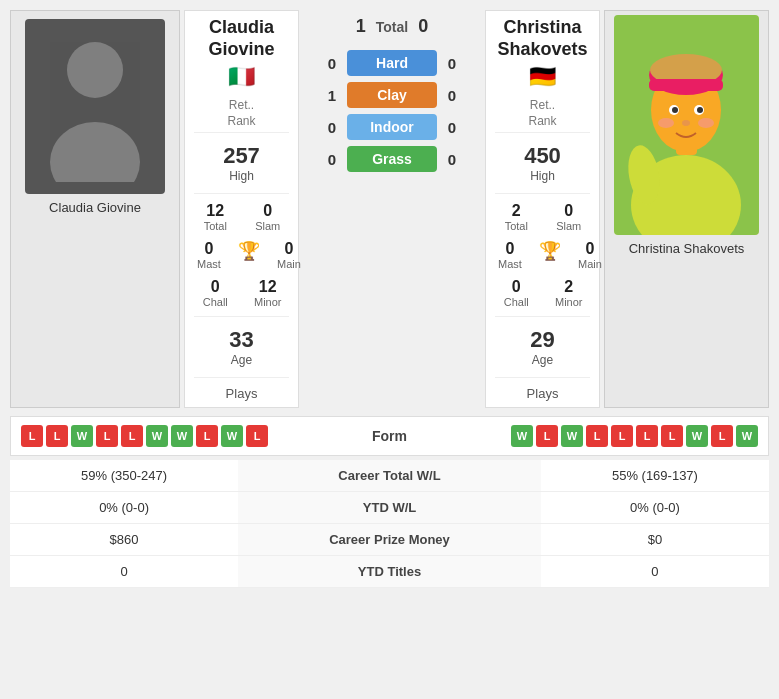  I want to click on stats-row: 59% (350-247) Career Total W/L 55% (169-…, so click(390, 476).